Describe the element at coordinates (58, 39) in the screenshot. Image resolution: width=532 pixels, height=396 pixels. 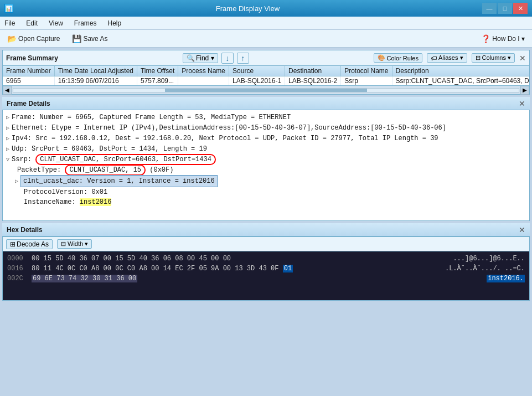
I see `toolbar-left: 📂 Open Capture 💾 Save As` at that location.